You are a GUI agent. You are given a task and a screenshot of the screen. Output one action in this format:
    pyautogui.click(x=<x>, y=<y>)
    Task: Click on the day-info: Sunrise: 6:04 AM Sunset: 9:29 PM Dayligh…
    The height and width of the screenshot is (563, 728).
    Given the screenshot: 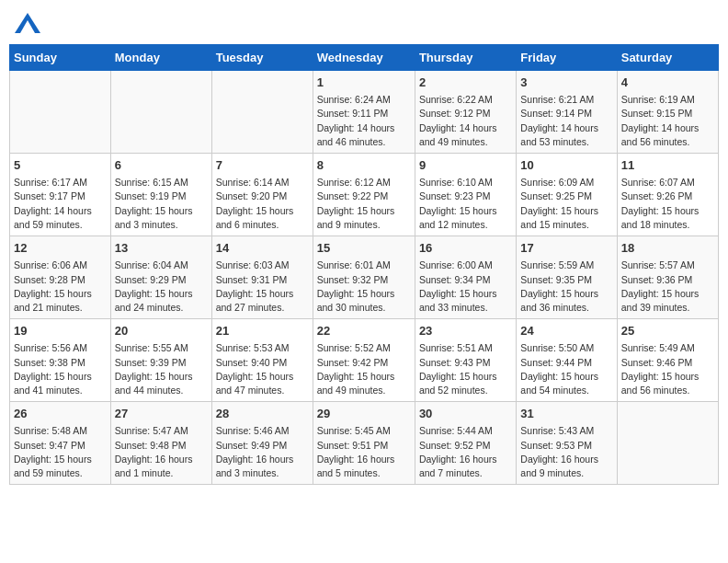 What is the action you would take?
    pyautogui.click(x=162, y=287)
    